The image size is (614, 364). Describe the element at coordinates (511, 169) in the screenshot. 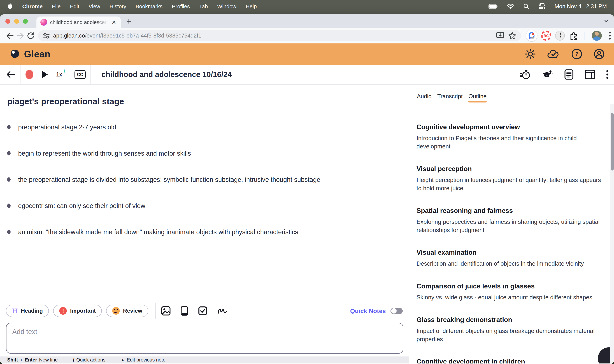

I see `section-title: Visual perception` at that location.